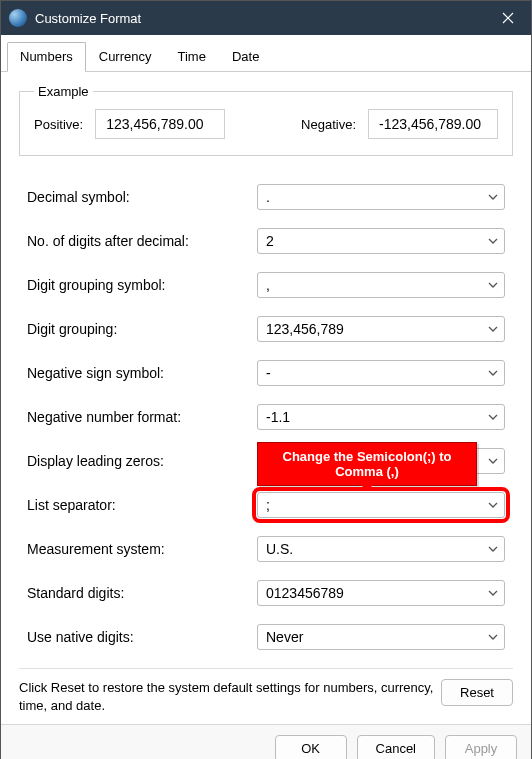 This screenshot has width=532, height=759. Describe the element at coordinates (142, 549) in the screenshot. I see `label-measurement-system: Measurement system:` at that location.